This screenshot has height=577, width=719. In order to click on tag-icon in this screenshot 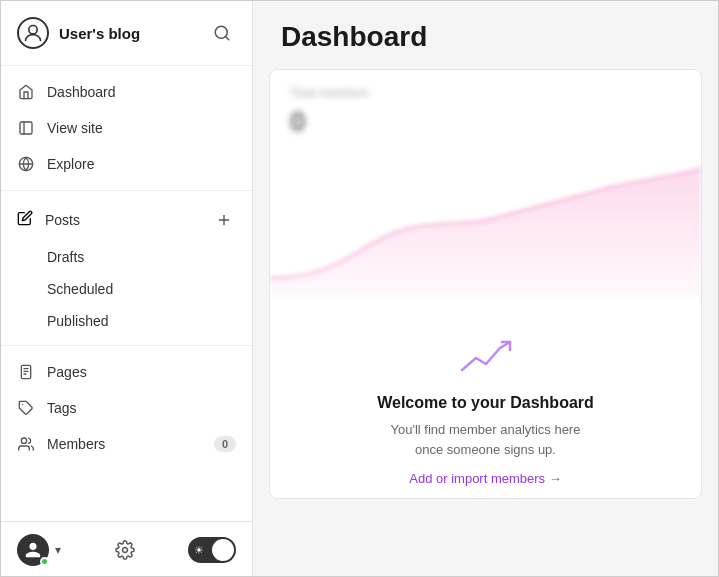, I will do `click(26, 408)`.